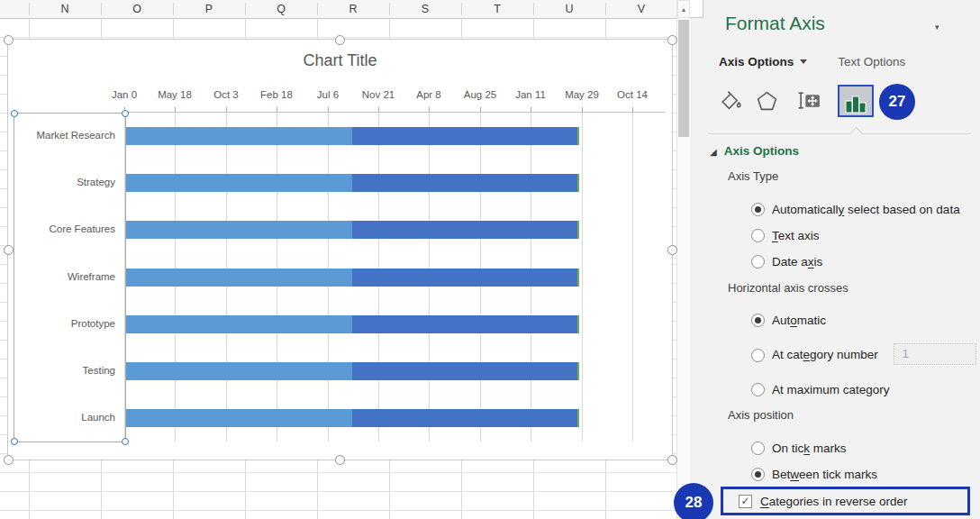 The width and height of the screenshot is (980, 519). I want to click on chart-title: Chart Title, so click(340, 61).